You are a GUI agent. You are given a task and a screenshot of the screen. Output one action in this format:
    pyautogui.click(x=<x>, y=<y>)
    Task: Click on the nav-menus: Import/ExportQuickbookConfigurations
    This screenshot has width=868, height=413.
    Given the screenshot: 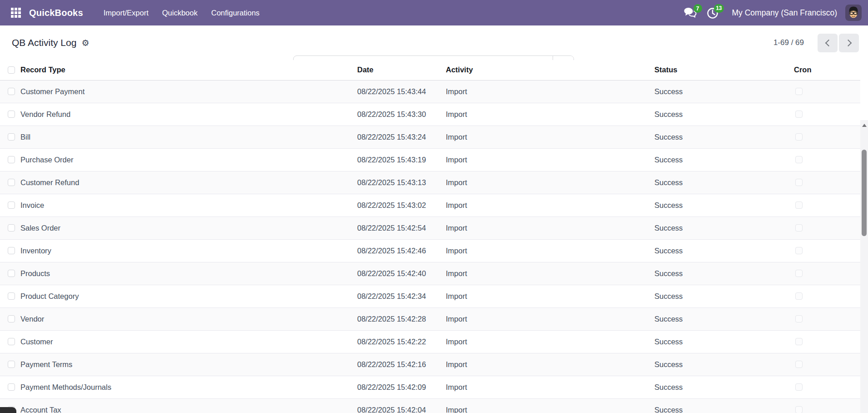 What is the action you would take?
    pyautogui.click(x=182, y=13)
    